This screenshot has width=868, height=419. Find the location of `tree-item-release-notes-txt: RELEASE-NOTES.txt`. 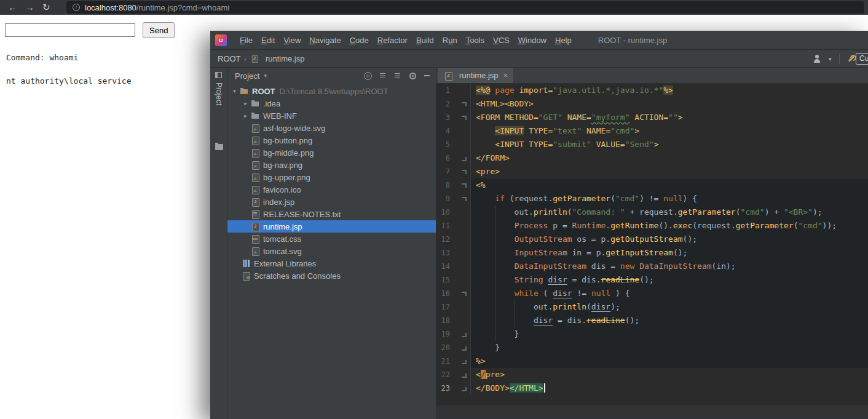

tree-item-release-notes-txt: RELEASE-NOTES.txt is located at coordinates (332, 214).